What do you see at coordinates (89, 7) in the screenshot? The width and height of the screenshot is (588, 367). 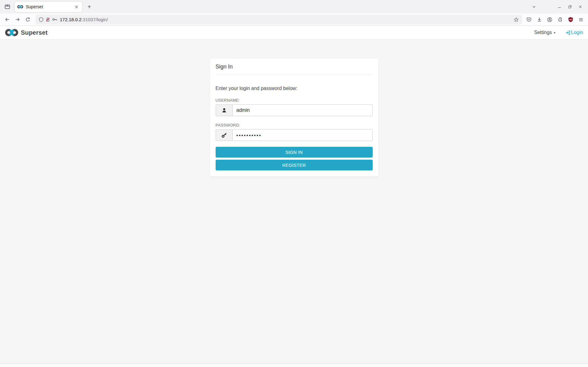 I see `new-tab-button: +` at bounding box center [89, 7].